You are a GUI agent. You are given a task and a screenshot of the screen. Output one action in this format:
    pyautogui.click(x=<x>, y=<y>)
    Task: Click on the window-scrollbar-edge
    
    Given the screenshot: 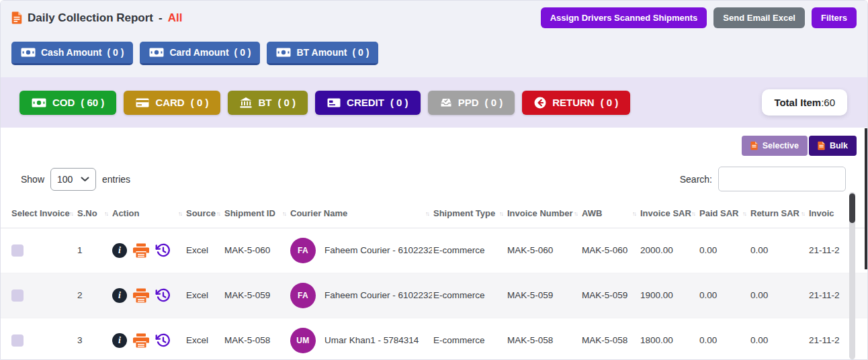 What is the action you would take?
    pyautogui.click(x=866, y=199)
    